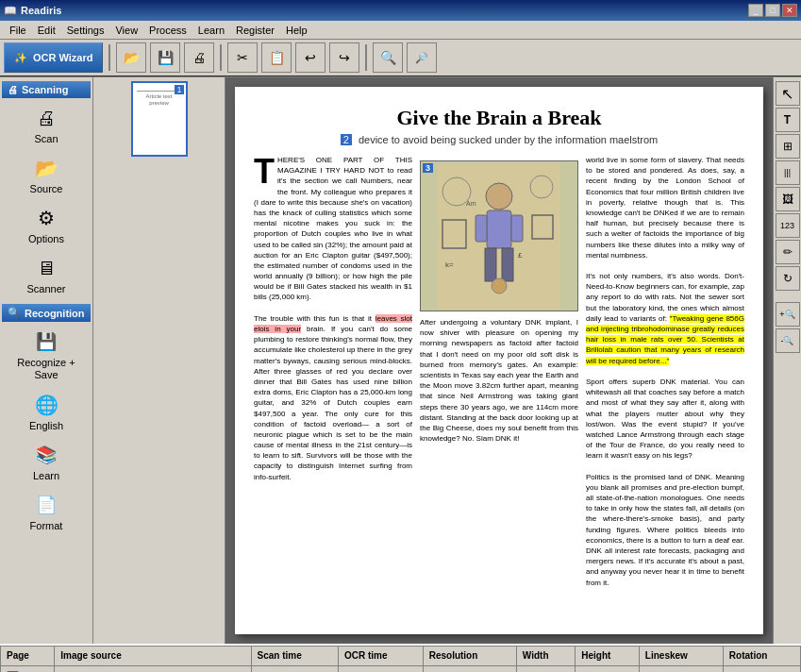  What do you see at coordinates (756, 10) in the screenshot?
I see `minimize-button: _` at bounding box center [756, 10].